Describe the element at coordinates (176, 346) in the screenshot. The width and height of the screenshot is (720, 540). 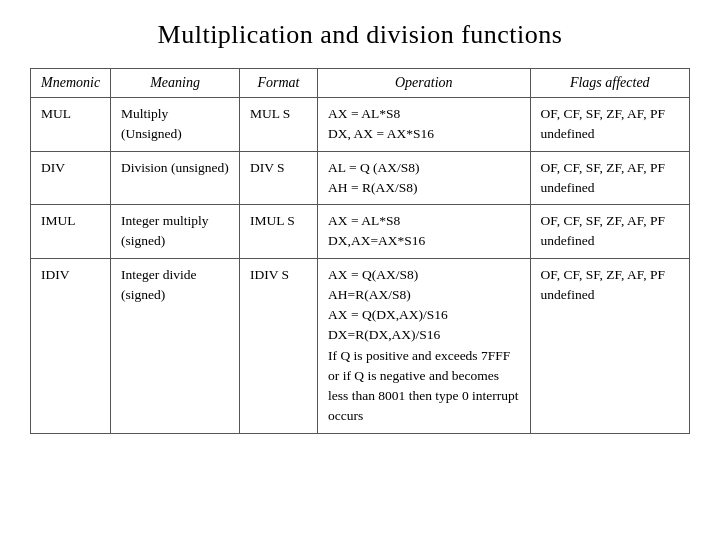
I see `cell-meaning: Integer divide (signed)` at that location.